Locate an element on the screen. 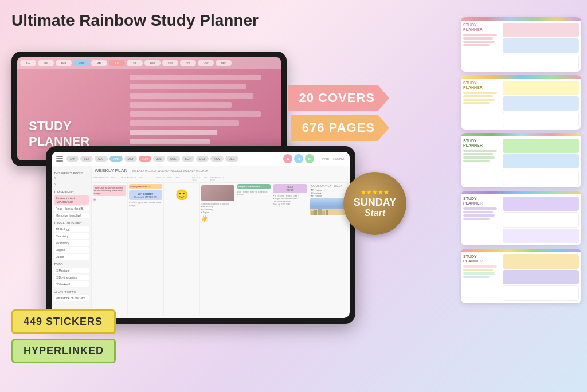 The height and width of the screenshot is (392, 587). emoji-b: B is located at coordinates (299, 159).